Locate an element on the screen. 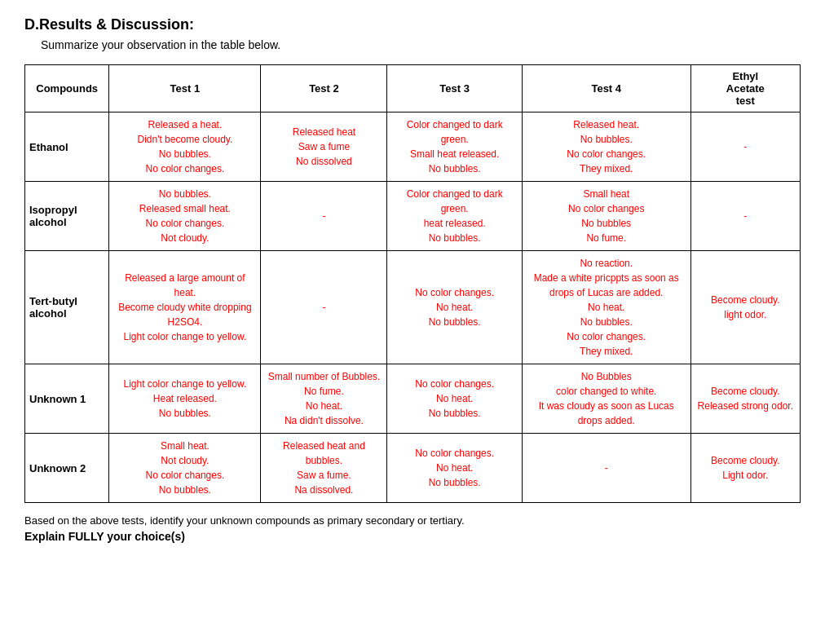 This screenshot has width=825, height=644. subtitle: Summarize your observation in the table … is located at coordinates (421, 45).